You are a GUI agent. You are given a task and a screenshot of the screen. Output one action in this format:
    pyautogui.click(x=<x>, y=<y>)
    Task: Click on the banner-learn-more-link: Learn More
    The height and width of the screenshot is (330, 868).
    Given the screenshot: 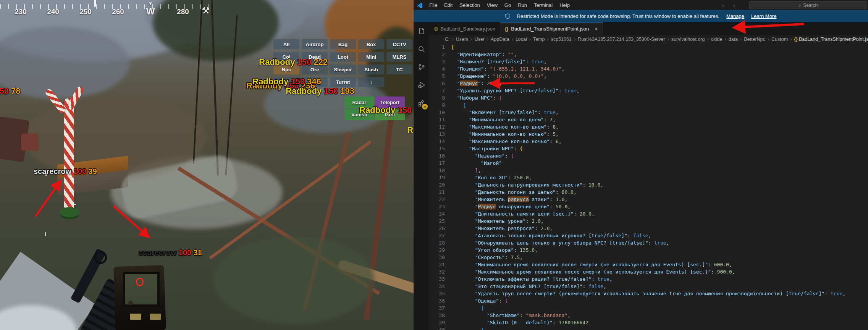 What is the action you would take?
    pyautogui.click(x=764, y=16)
    